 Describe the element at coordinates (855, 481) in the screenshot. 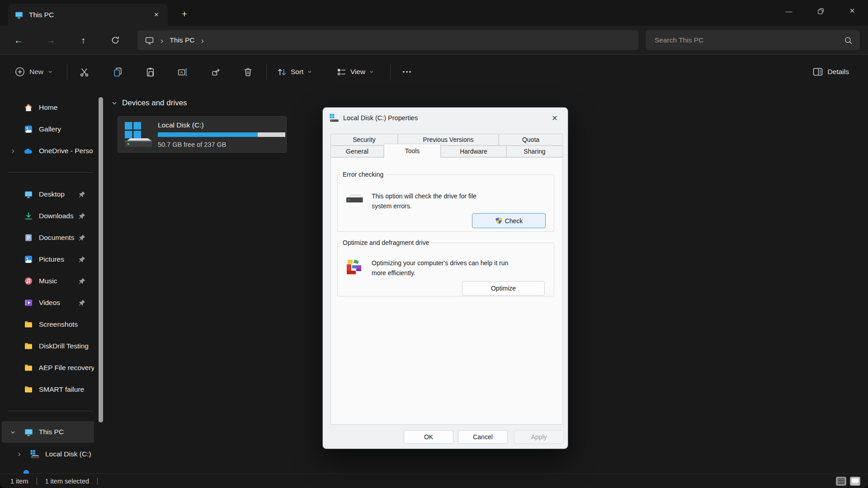

I see `thumbnail-view-icon` at that location.